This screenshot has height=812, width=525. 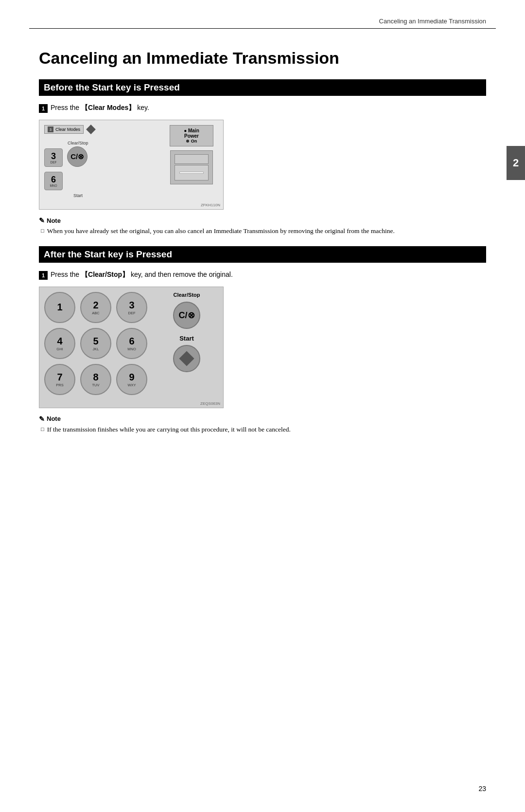 What do you see at coordinates (187, 359) in the screenshot?
I see `start-button-p2` at bounding box center [187, 359].